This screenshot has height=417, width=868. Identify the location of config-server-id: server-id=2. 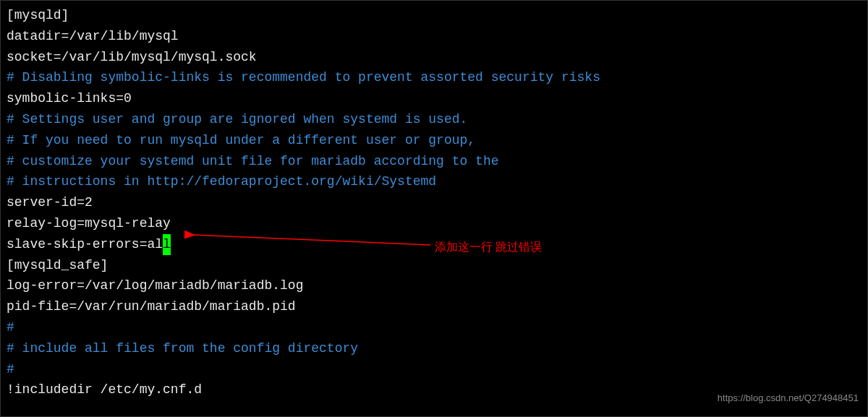
(434, 202).